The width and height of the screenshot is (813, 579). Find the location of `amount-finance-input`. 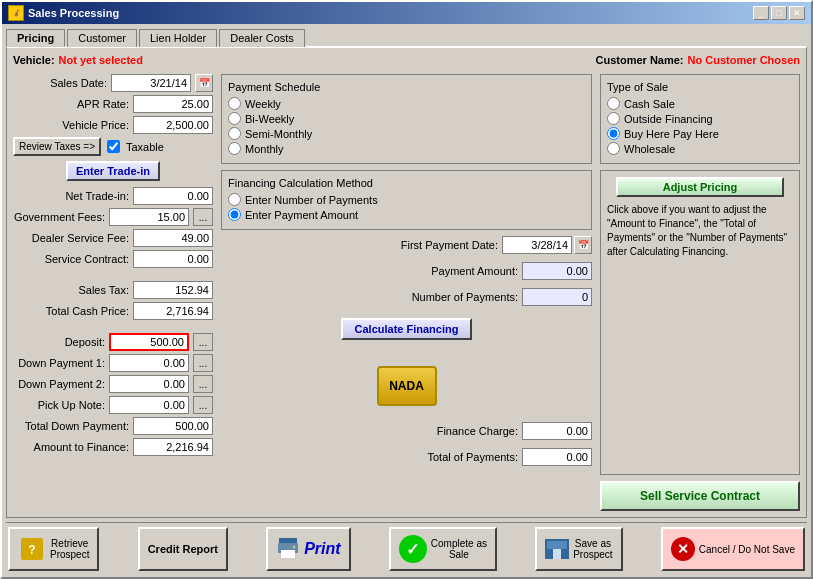

amount-finance-input is located at coordinates (173, 447).